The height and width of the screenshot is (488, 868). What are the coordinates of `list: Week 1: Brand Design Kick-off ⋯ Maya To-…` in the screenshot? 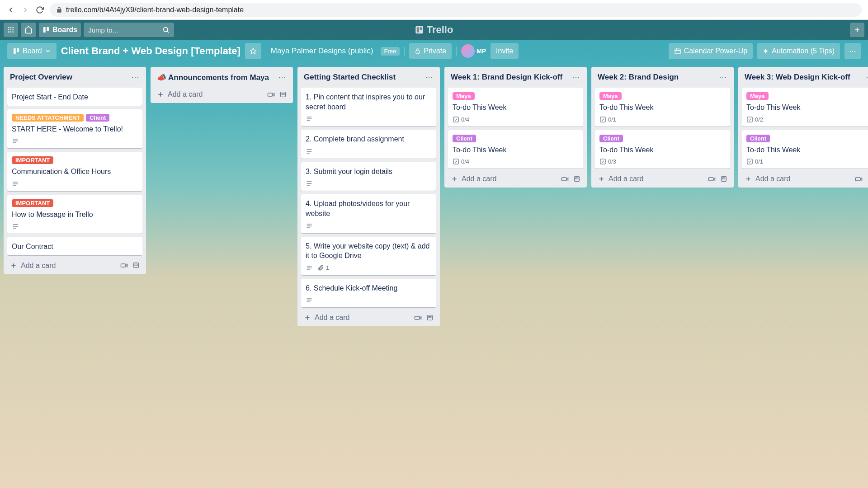 It's located at (515, 127).